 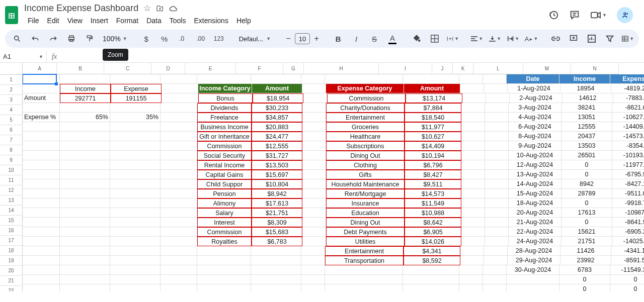 What do you see at coordinates (587, 184) in the screenshot?
I see `cell: 8942` at bounding box center [587, 184].